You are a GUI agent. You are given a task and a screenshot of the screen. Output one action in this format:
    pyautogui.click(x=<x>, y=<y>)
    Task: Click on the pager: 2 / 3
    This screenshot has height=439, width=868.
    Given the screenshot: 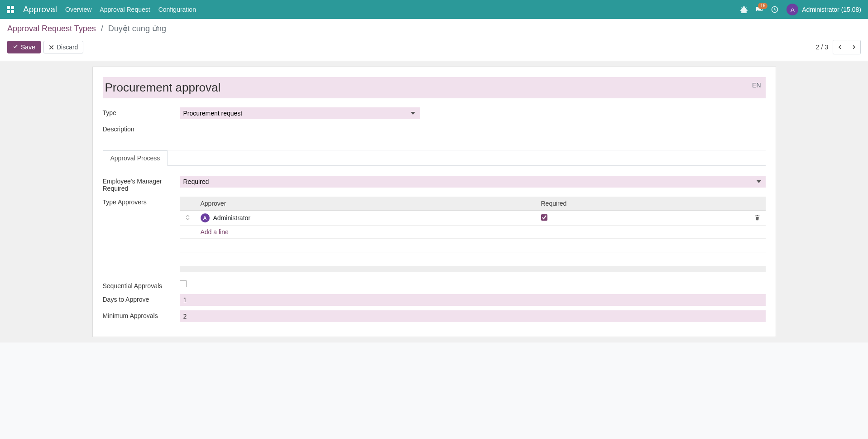 What is the action you would take?
    pyautogui.click(x=839, y=47)
    